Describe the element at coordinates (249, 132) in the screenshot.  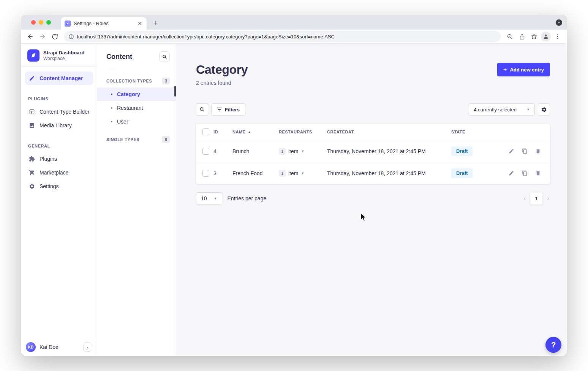
I see `sort-asc-icon: ▲` at that location.